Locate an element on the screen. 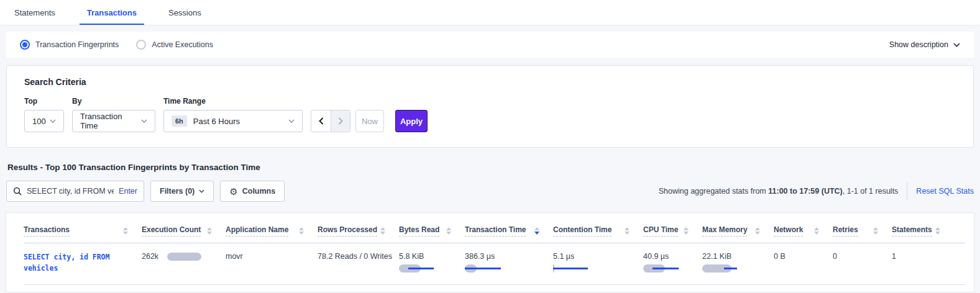 This screenshot has width=980, height=293. time-range-value: Past 6 Hours is located at coordinates (216, 122).